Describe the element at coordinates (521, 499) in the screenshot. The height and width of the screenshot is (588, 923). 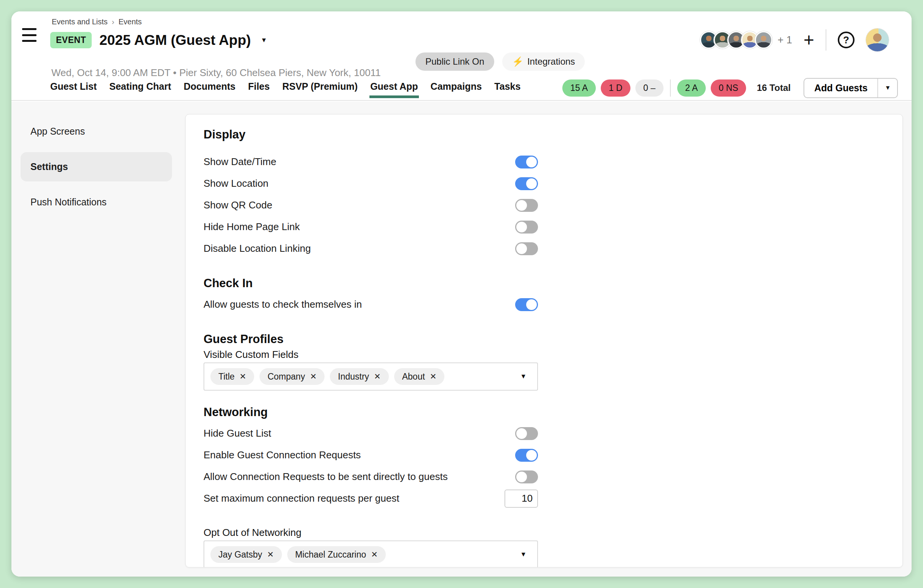
I see `max-connection-requests-input` at that location.